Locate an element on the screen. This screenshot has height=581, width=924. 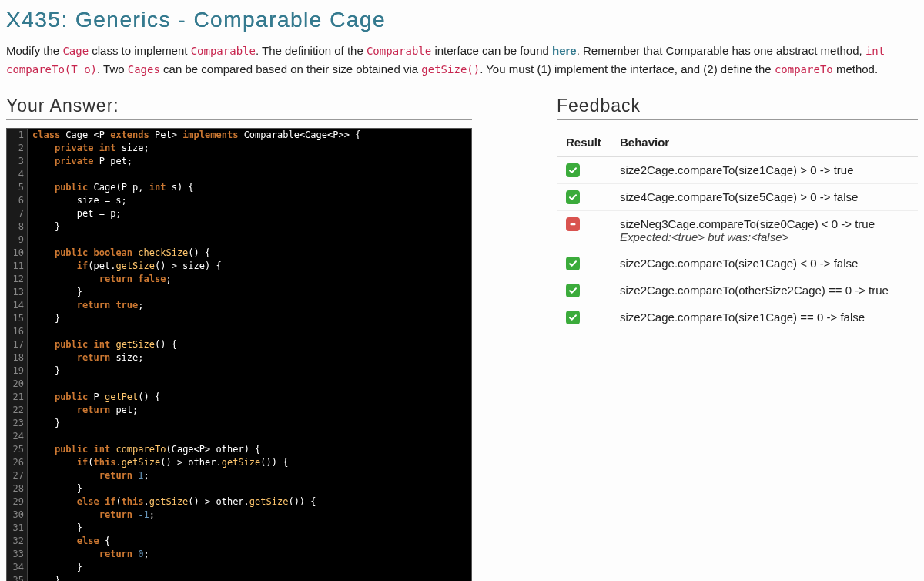
line-number: 13 is located at coordinates (17, 293).